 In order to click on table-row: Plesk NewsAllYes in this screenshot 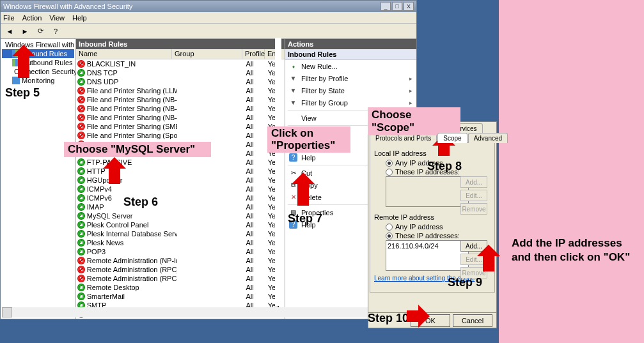, I will do `click(180, 243)`.